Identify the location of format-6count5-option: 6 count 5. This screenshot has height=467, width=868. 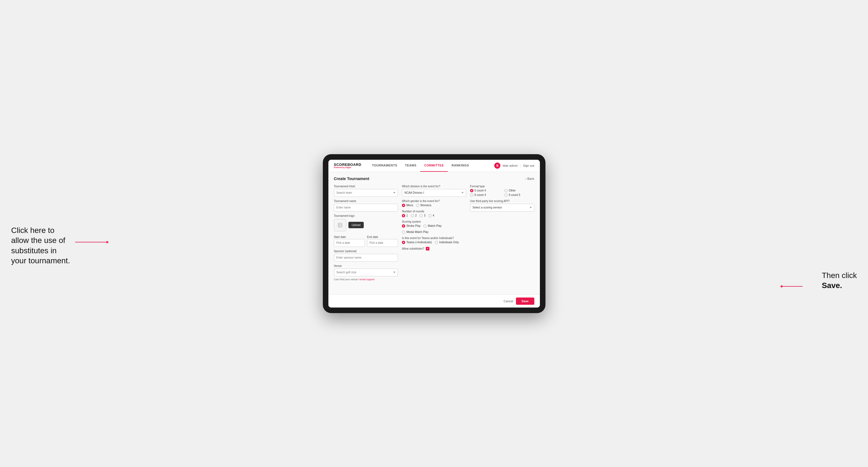
(519, 195).